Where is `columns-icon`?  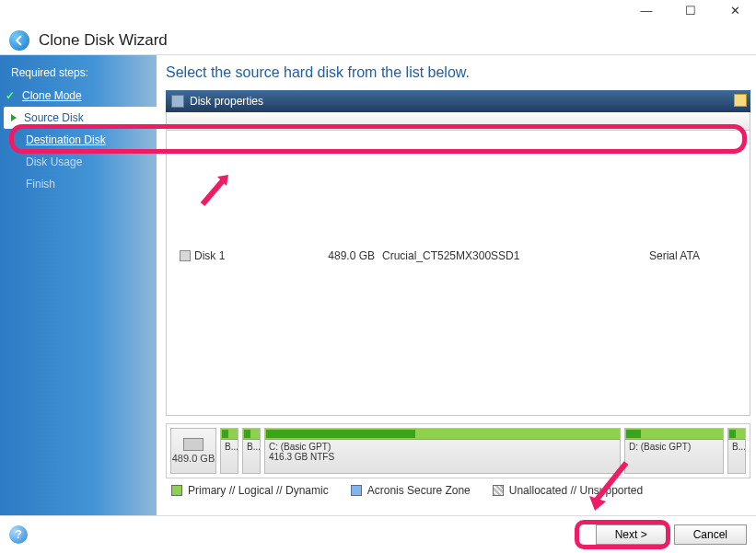
columns-icon is located at coordinates (740, 100).